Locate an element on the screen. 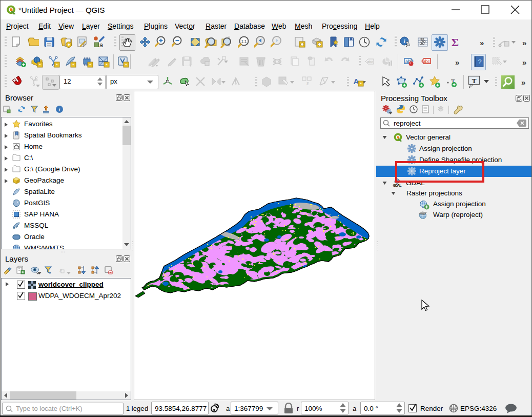  svg-text: GDAL is located at coordinates (398, 186).